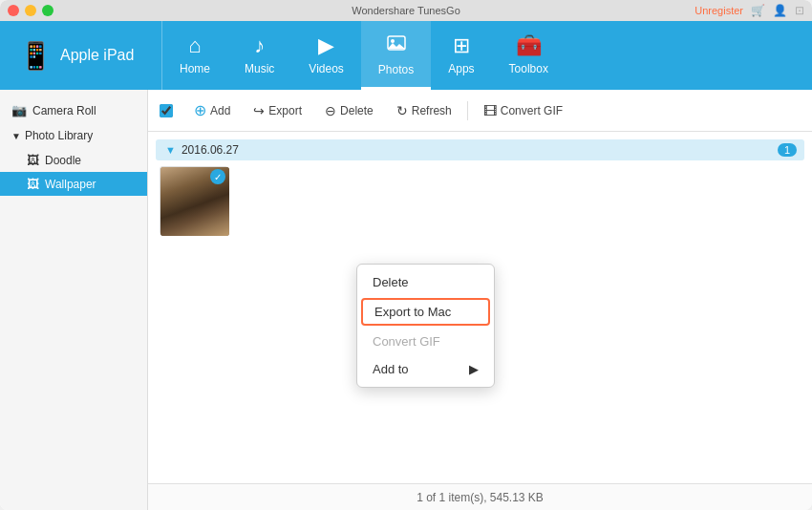  Describe the element at coordinates (749, 11) in the screenshot. I see `title-bar-actions: Unregister 🛒 👤 ⊡` at that location.